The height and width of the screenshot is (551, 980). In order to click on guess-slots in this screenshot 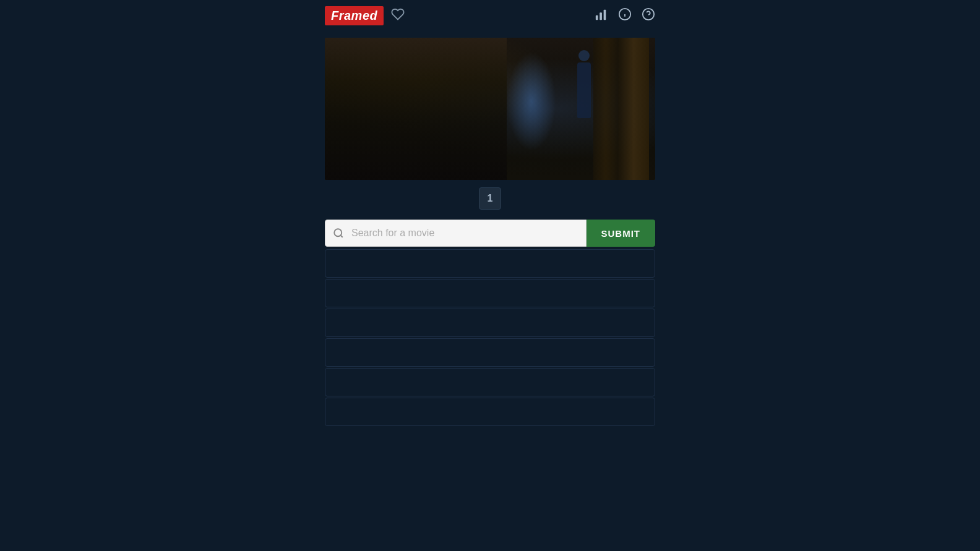, I will do `click(490, 338)`.